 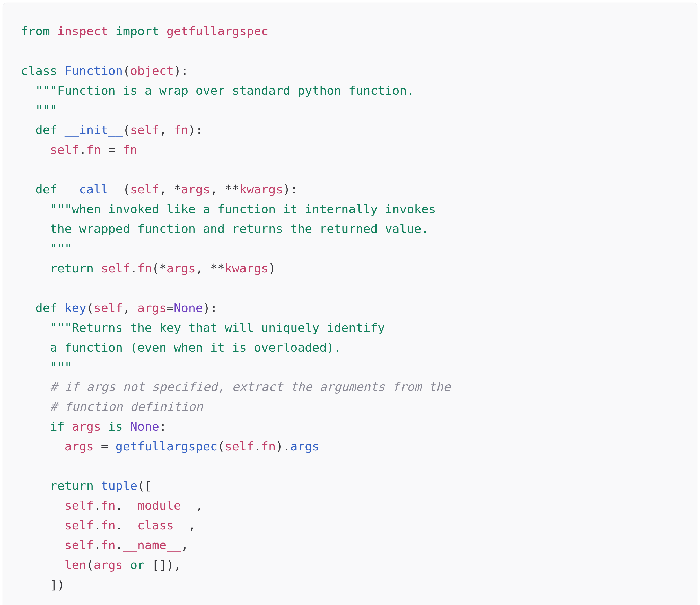 I want to click on code-token-txt: , *, so click(x=170, y=189).